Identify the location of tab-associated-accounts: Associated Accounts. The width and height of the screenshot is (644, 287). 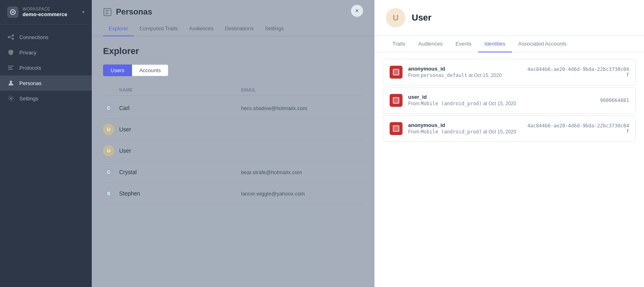
(543, 44).